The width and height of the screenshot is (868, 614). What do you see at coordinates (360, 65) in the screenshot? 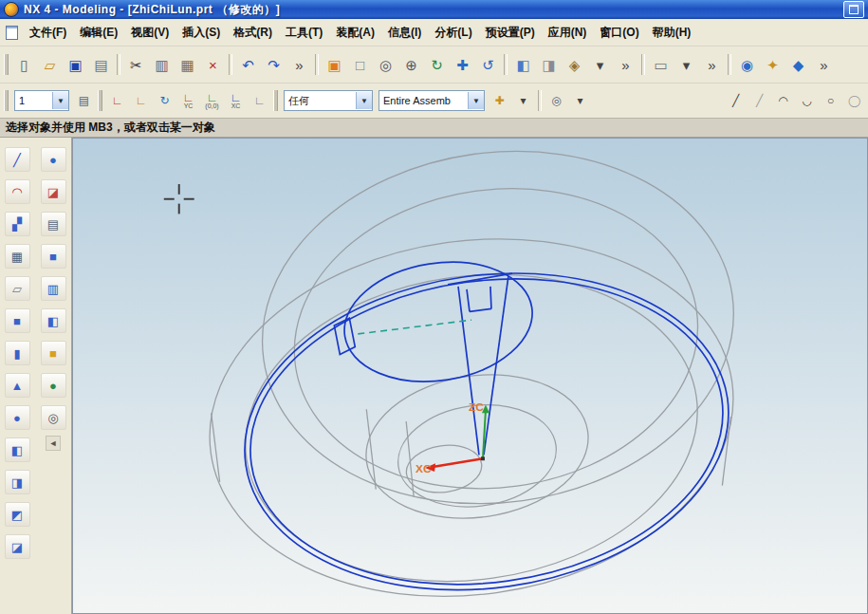
I see `zoom-window-button: □` at bounding box center [360, 65].